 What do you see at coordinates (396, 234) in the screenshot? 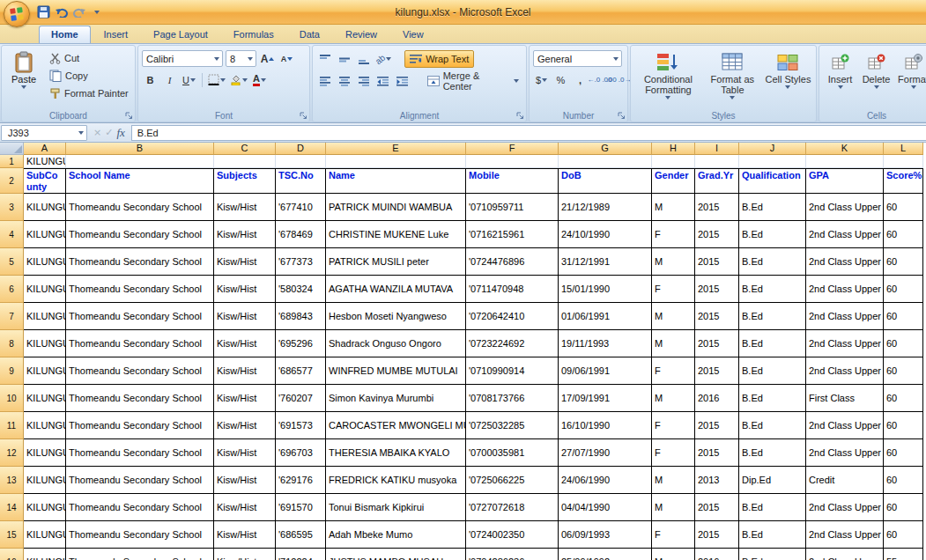
I see `cell: CHRISTINE MUKENE Luke` at bounding box center [396, 234].